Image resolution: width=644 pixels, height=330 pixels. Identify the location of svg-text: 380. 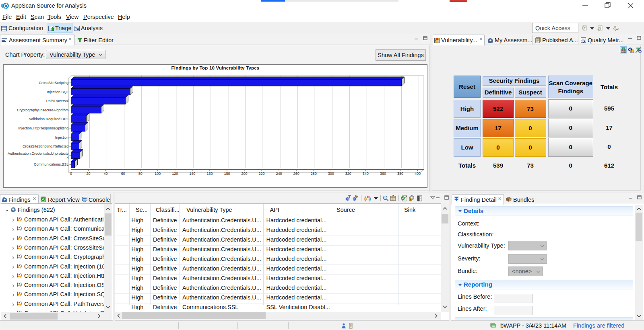
(400, 174).